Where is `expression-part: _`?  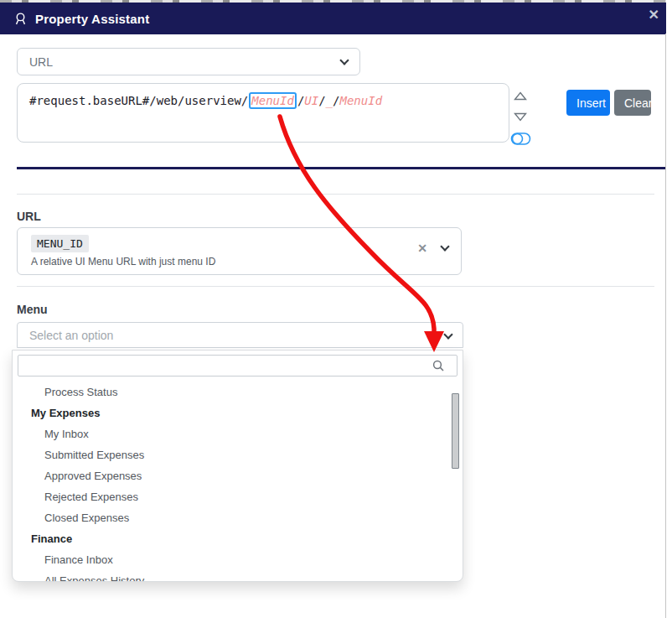 expression-part: _ is located at coordinates (329, 101).